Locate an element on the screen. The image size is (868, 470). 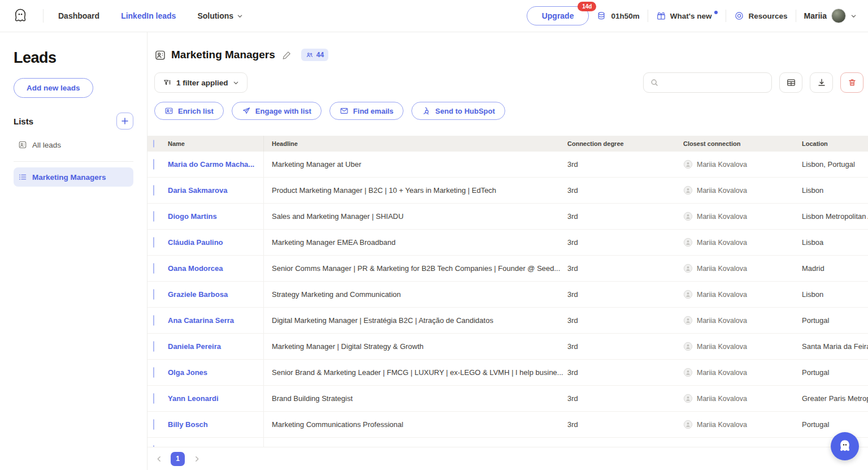
filter-label: 1 filter applied is located at coordinates (202, 83).